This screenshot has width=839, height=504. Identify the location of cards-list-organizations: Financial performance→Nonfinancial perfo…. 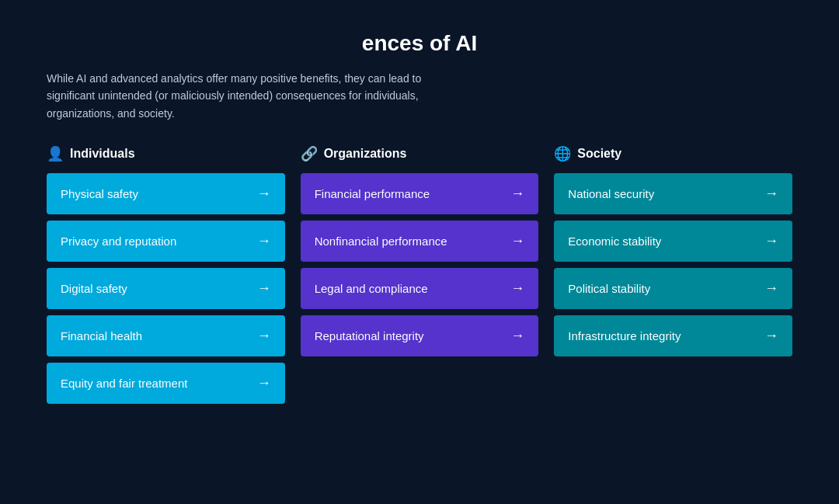
(420, 265).